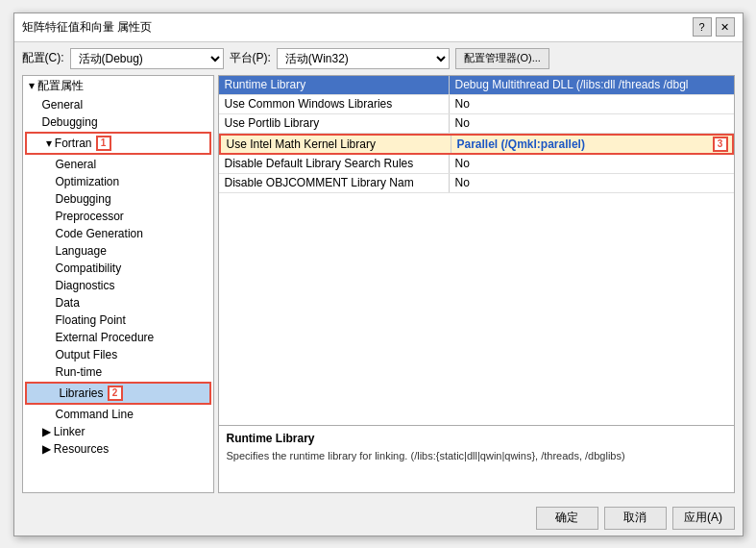 The image size is (756, 548). I want to click on prop-name-cell: Disable Default Library Search Rules, so click(334, 163).